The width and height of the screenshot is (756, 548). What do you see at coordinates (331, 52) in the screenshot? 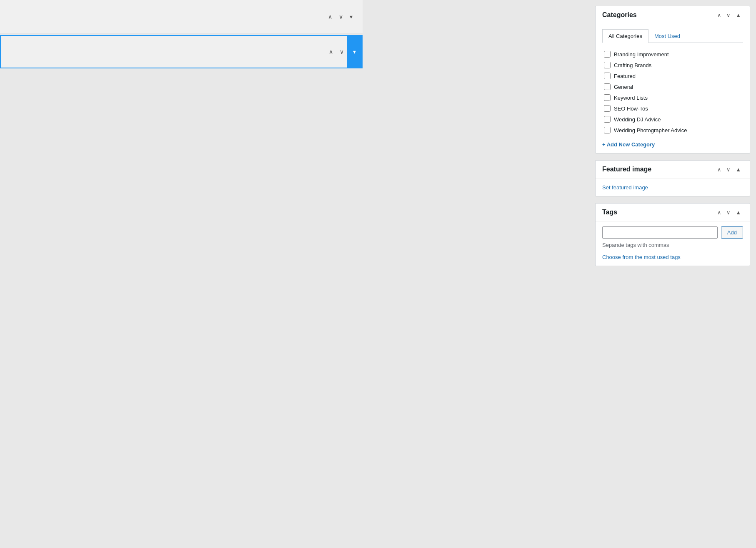
I see `second-up-button: ∧` at bounding box center [331, 52].